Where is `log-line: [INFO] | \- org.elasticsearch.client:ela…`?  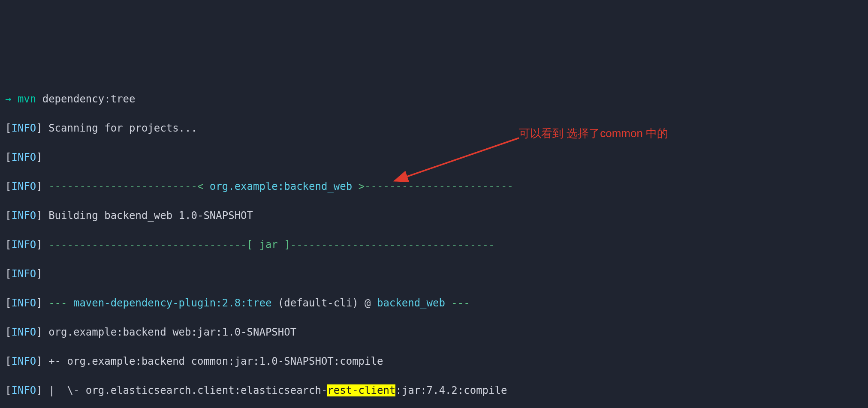 log-line: [INFO] | \- org.elasticsearch.client:ela… is located at coordinates (434, 390).